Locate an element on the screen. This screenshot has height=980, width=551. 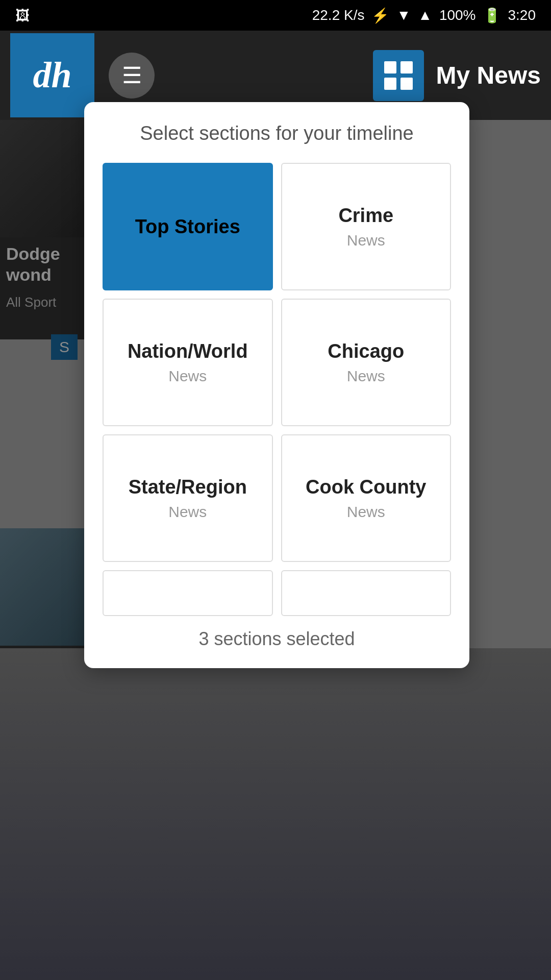
menu-button: ☰ is located at coordinates (132, 76).